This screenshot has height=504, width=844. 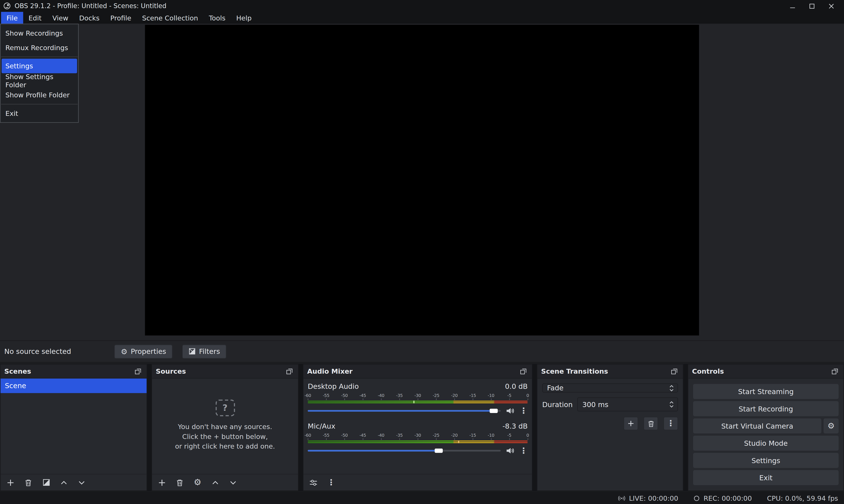 What do you see at coordinates (766, 478) in the screenshot?
I see `exit-button: Exit` at bounding box center [766, 478].